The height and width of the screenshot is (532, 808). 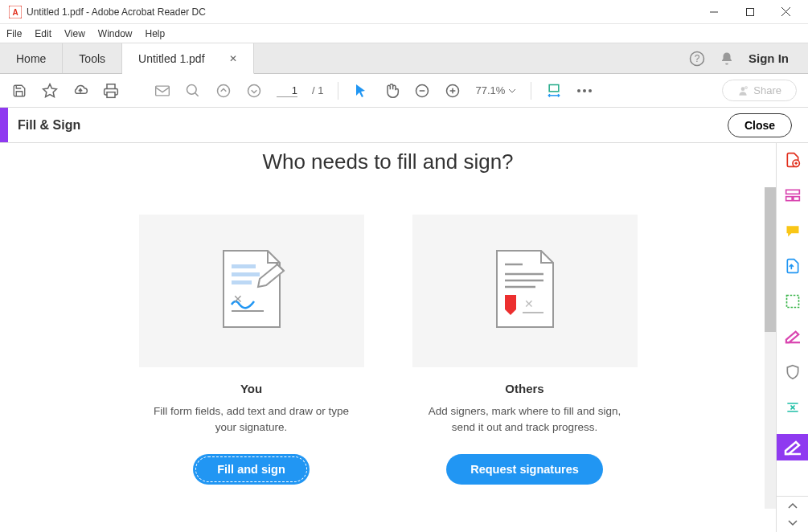 I want to click on tab-document-label: Untitled 1.pdf, so click(x=172, y=59).